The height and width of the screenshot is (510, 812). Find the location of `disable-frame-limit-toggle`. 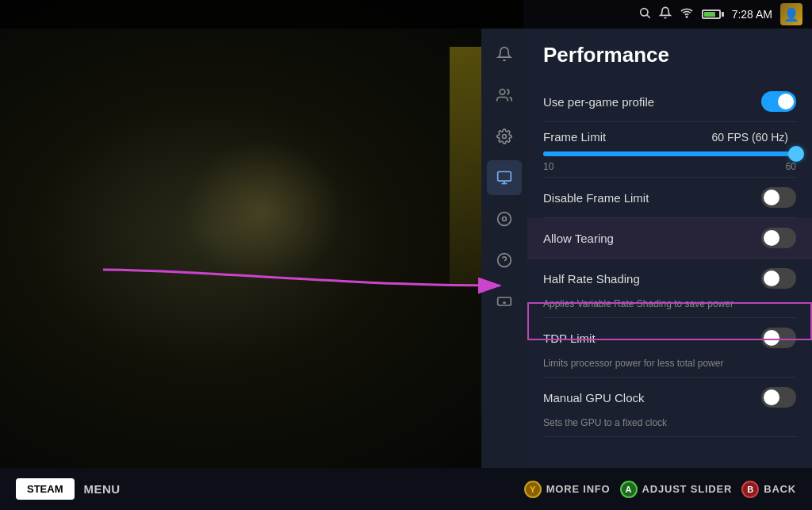

disable-frame-limit-toggle is located at coordinates (779, 197).